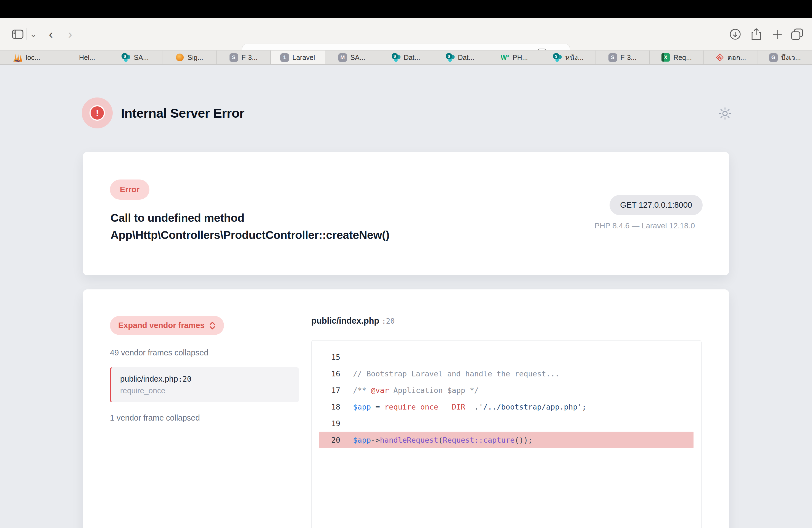 The height and width of the screenshot is (528, 812). What do you see at coordinates (204, 353) in the screenshot?
I see `vendor-frames-collapsed-top: 49 vendor frames collapsed` at bounding box center [204, 353].